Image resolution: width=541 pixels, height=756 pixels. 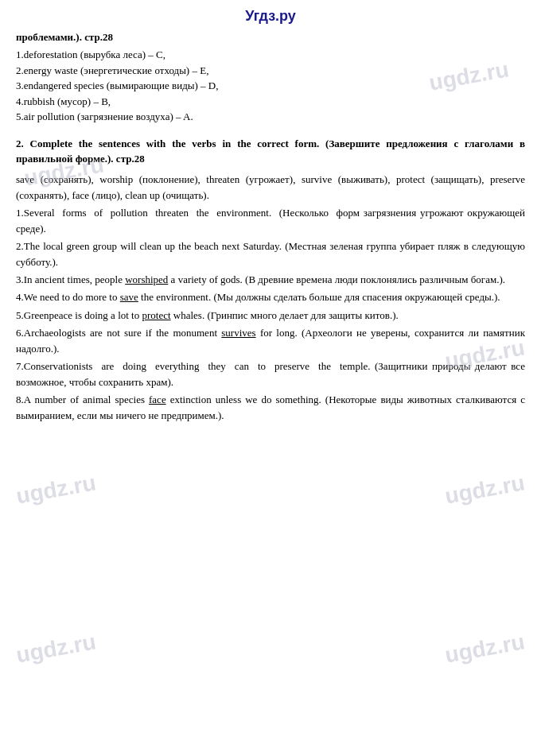 I want to click on underline-save: save, so click(x=129, y=297).